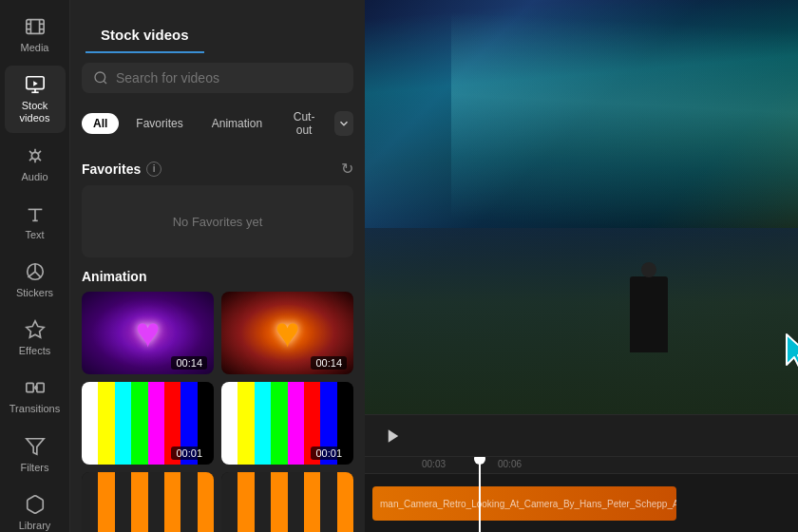 This screenshot has width=798, height=532. I want to click on sidebar-item-effects: Effects, so click(35, 338).